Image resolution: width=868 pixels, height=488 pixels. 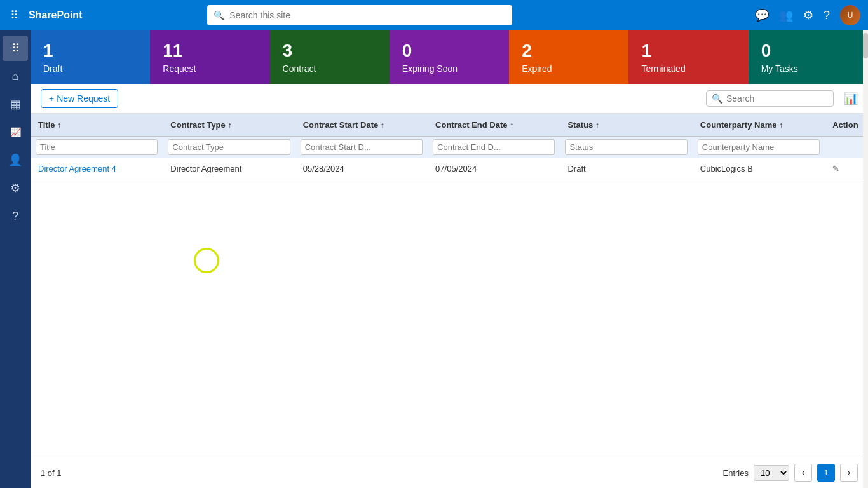 I want to click on col-counterparty-label: Counterparty Name ↑, so click(x=742, y=125).